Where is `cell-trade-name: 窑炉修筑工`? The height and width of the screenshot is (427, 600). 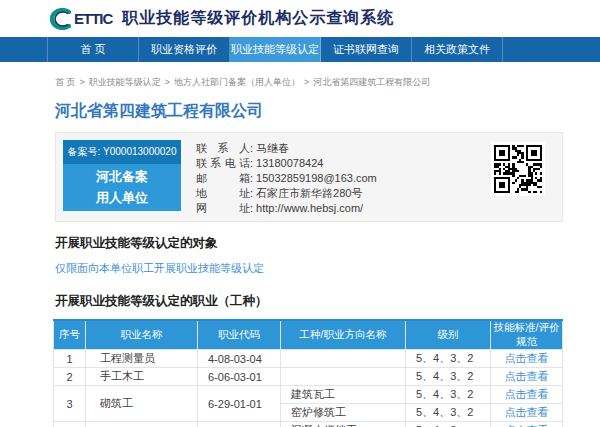 cell-trade-name: 窑炉修筑工 is located at coordinates (344, 413).